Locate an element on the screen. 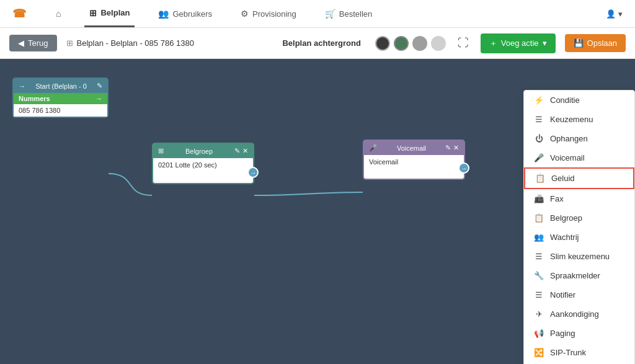 Image resolution: width=635 pixels, height=364 pixels. start-node: → Start (Belplan - 0 ✎ Nummers → 085 786… is located at coordinates (61, 98).